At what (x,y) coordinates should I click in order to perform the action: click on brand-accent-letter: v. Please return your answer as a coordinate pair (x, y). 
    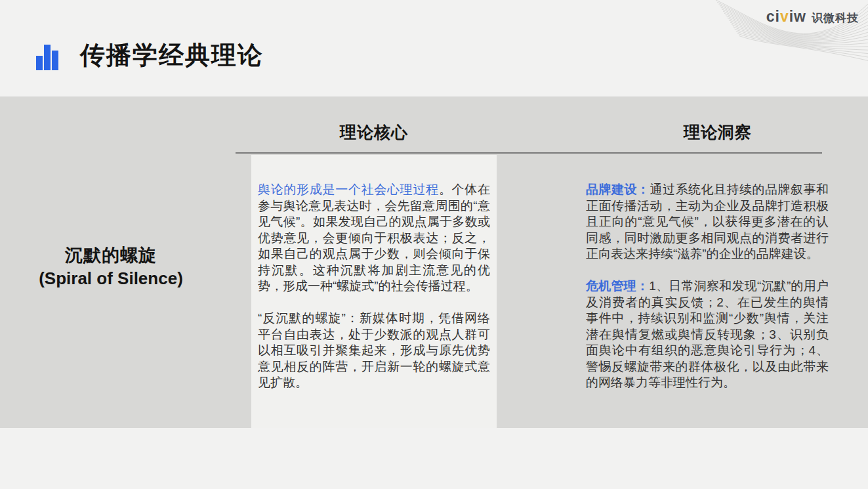
    Looking at the image, I should click on (785, 16).